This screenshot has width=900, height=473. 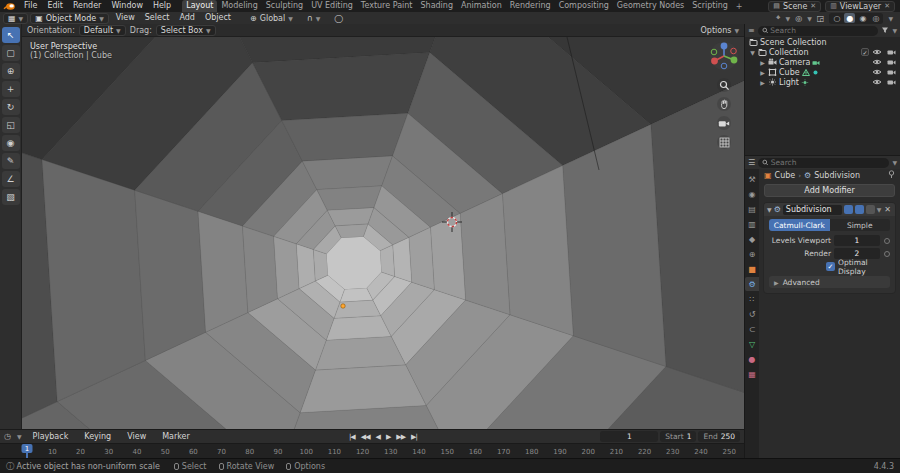 What do you see at coordinates (11, 35) in the screenshot?
I see `tool-tweak-select: ↖` at bounding box center [11, 35].